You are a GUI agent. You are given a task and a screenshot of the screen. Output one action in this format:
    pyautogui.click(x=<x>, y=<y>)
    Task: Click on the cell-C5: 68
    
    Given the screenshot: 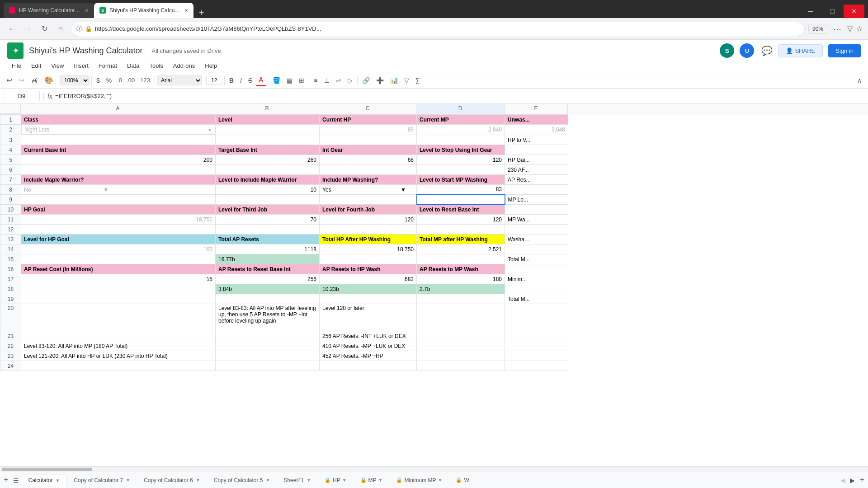 What is the action you would take?
    pyautogui.click(x=368, y=160)
    